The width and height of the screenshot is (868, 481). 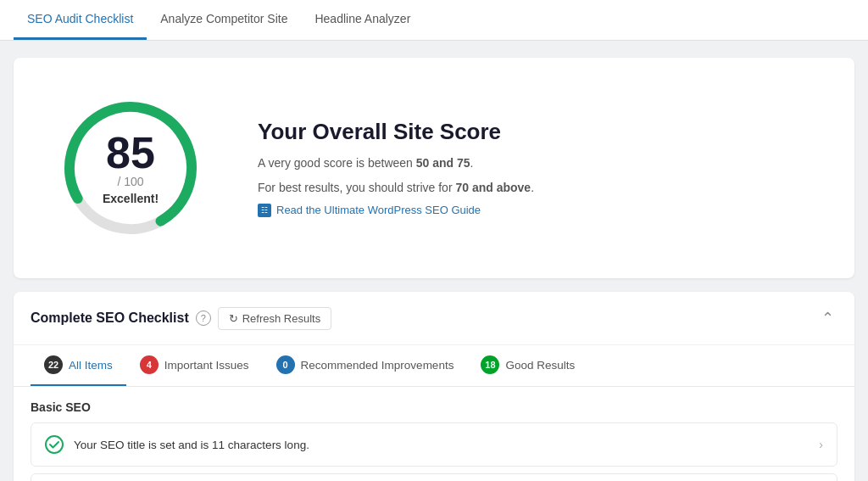 What do you see at coordinates (434, 319) in the screenshot?
I see `checklist-header: Complete SEO Checklist ? ↻ Refresh Resul…` at bounding box center [434, 319].